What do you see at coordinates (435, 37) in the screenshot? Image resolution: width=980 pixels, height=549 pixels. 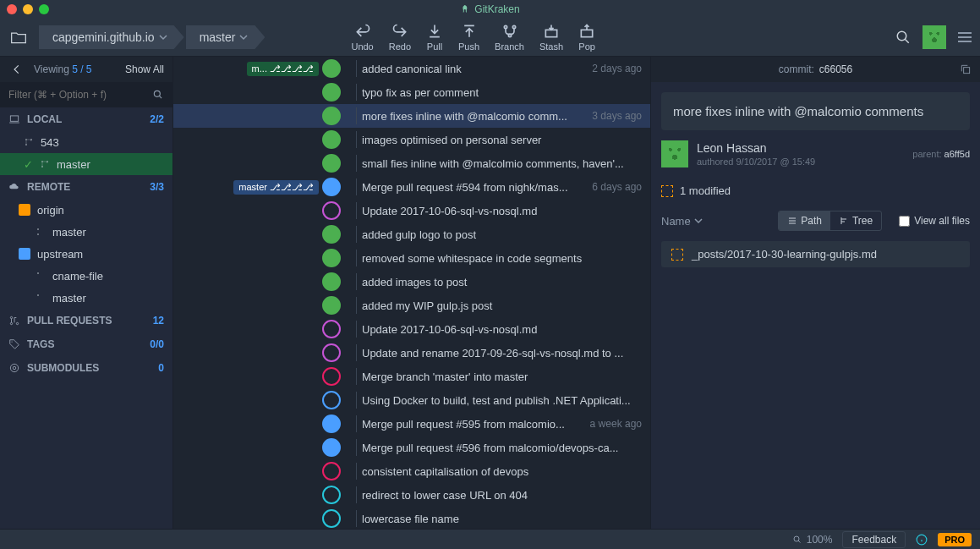 I see `pull-button: Pull` at bounding box center [435, 37].